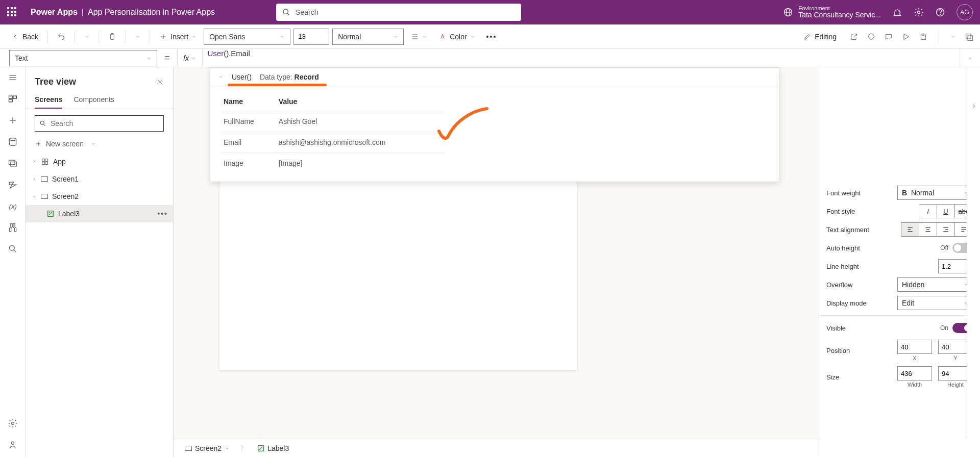 The image size is (980, 457). What do you see at coordinates (13, 206) in the screenshot?
I see `svg-text: (x)` at bounding box center [13, 206].